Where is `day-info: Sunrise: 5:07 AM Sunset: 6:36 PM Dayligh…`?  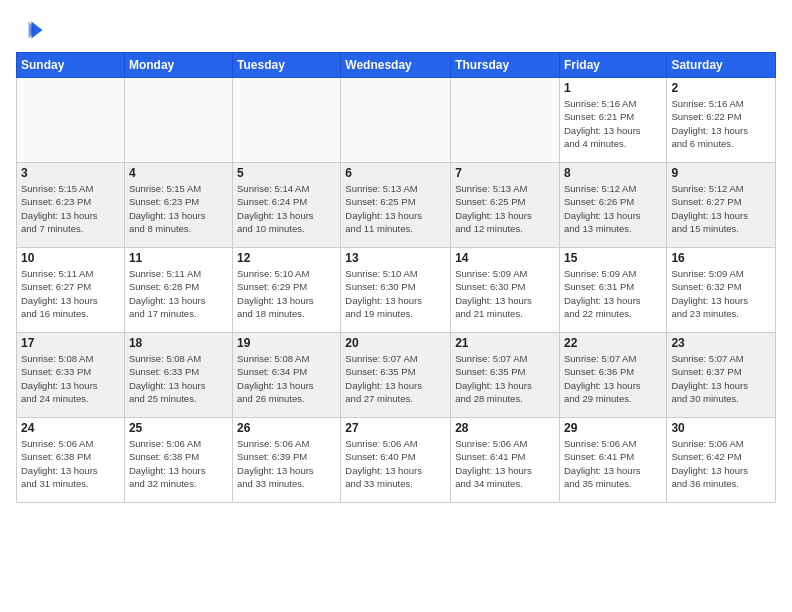
day-info: Sunrise: 5:07 AM Sunset: 6:36 PM Dayligh… is located at coordinates (613, 378).